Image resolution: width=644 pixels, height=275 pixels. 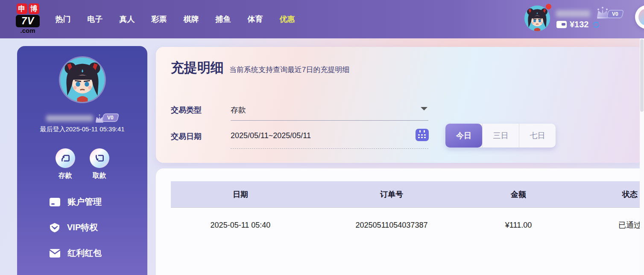 What do you see at coordinates (604, 225) in the screenshot?
I see `cell-status: 已通过` at bounding box center [604, 225].